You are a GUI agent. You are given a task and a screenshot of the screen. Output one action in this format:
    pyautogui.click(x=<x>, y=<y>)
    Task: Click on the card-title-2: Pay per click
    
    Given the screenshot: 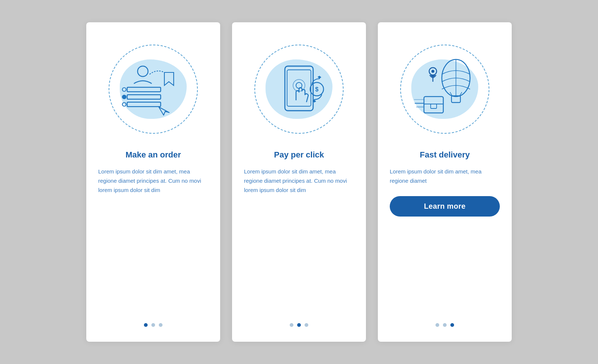 What is the action you would take?
    pyautogui.click(x=299, y=155)
    